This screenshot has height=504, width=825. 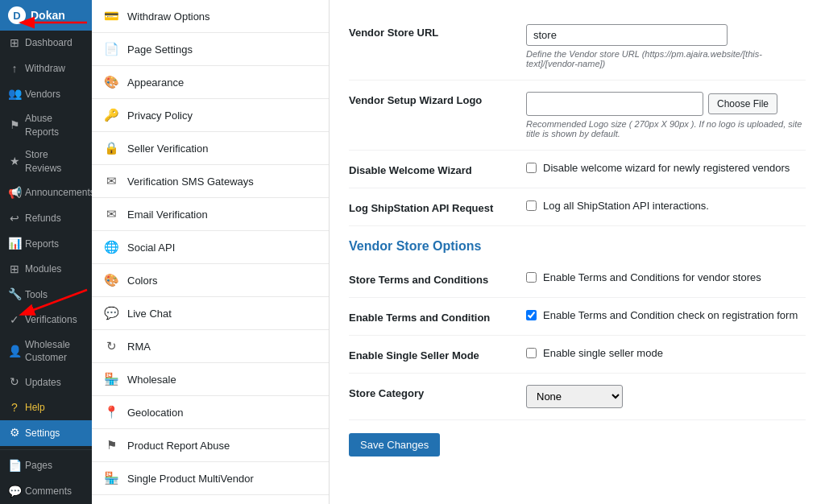 What do you see at coordinates (52, 320) in the screenshot?
I see `sidebar-label-verifications: Verifications` at bounding box center [52, 320].